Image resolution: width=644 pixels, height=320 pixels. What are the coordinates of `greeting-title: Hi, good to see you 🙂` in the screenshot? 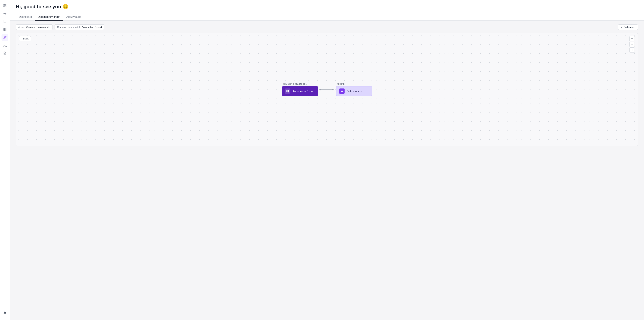 It's located at (327, 7).